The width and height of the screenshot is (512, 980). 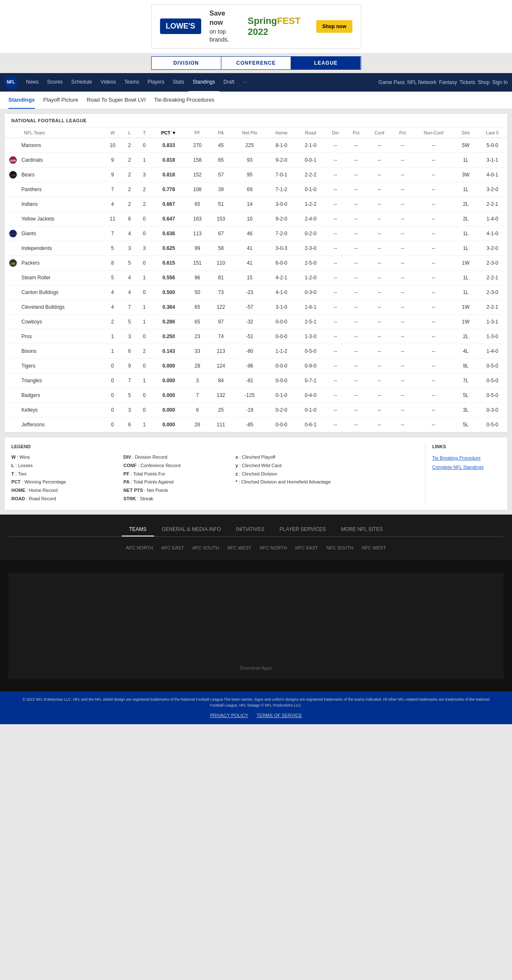 What do you see at coordinates (54, 336) in the screenshot?
I see `team-name-cell: Pros` at bounding box center [54, 336].